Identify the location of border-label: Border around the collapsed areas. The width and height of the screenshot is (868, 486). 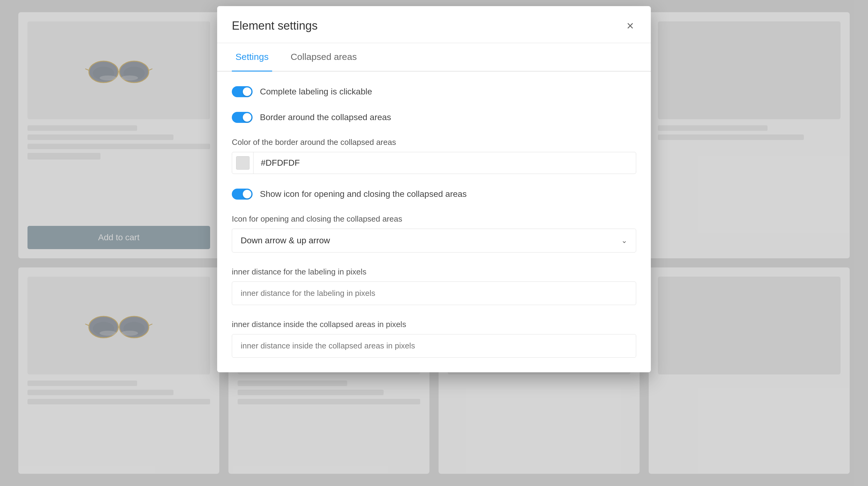
(326, 117).